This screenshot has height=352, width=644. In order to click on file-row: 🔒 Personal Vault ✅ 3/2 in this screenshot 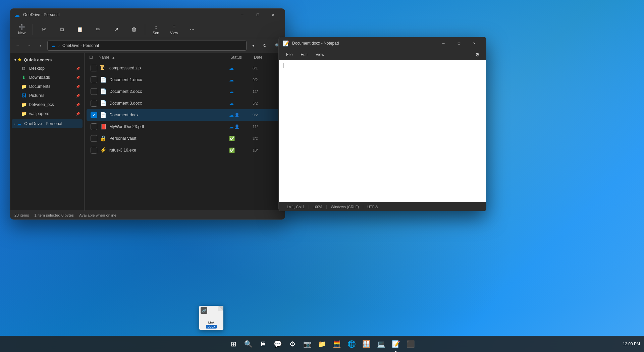, I will do `click(185, 138)`.